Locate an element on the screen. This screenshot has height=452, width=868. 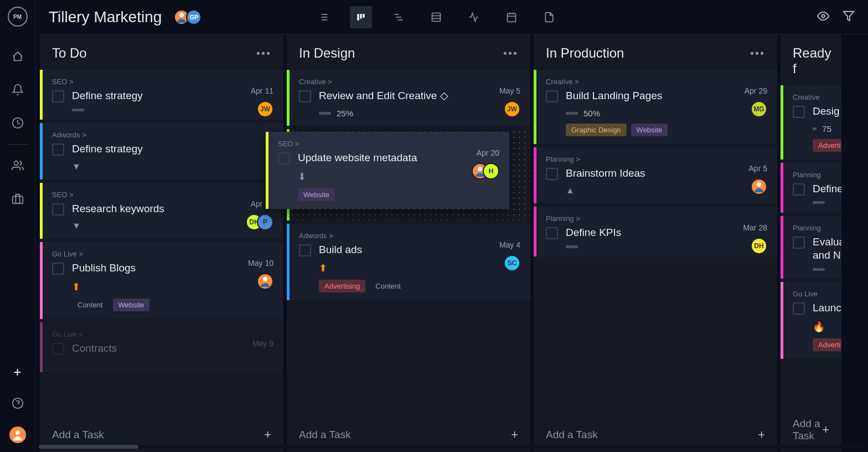
task-card: Creative > Build Landing Pages Apr 29 MG… is located at coordinates (655, 107).